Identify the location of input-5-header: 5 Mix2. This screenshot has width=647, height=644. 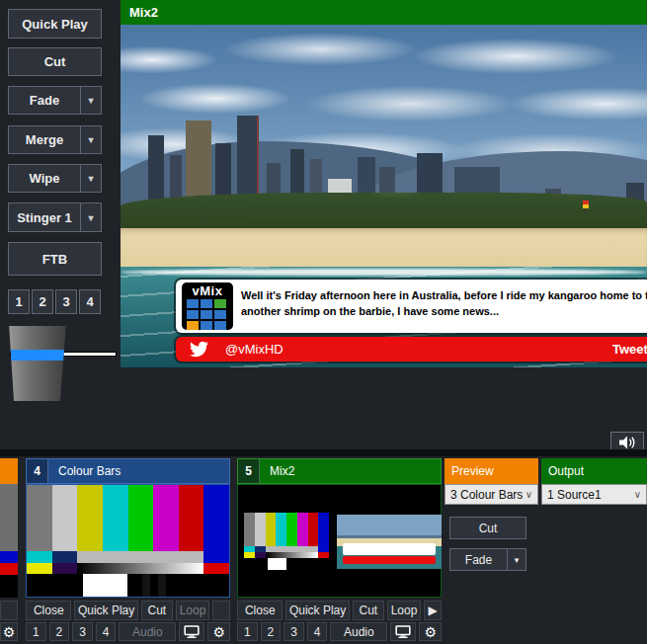
(340, 471).